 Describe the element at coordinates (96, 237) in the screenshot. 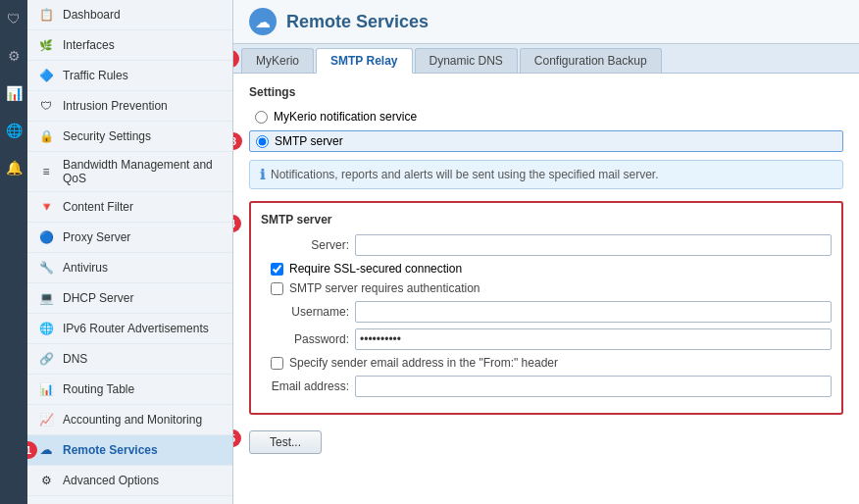

I see `sidebar-item-label: Proxy Server` at that location.